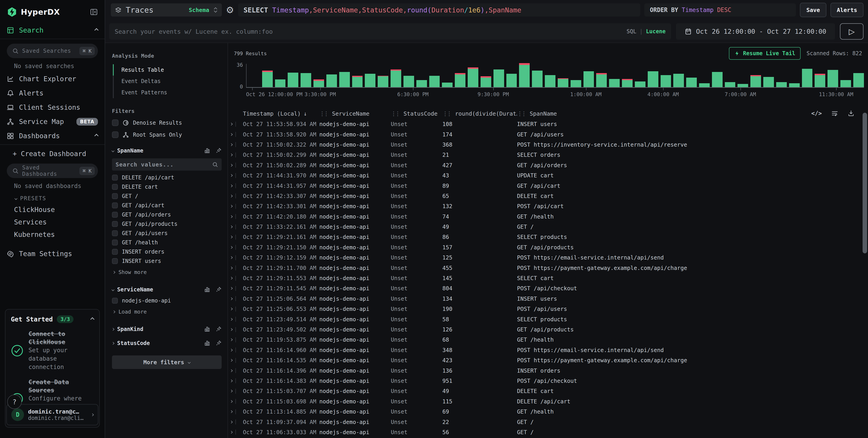 The image size is (868, 438). I want to click on sidebar-item-dashboards: Dashboards, so click(53, 136).